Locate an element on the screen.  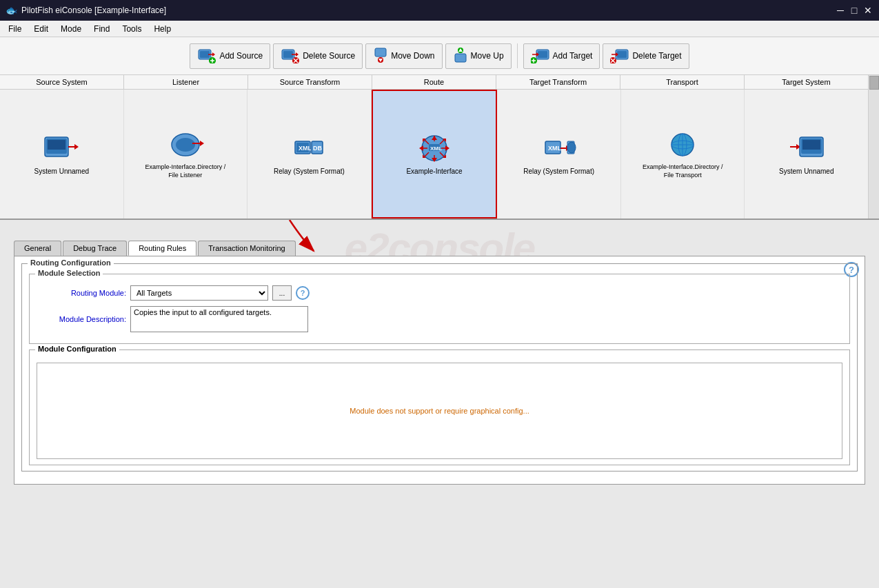
delete-source-button: Delete Source is located at coordinates (318, 57).